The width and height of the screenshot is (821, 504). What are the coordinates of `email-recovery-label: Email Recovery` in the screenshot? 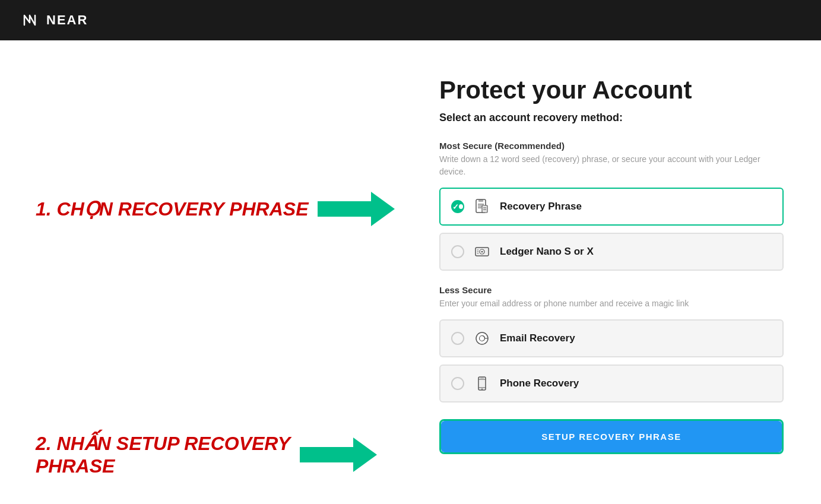 It's located at (538, 338).